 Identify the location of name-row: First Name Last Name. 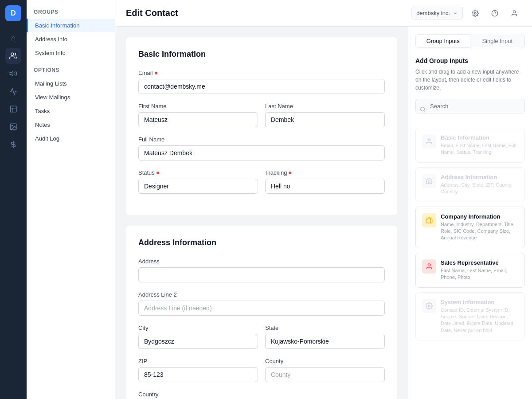
(262, 115).